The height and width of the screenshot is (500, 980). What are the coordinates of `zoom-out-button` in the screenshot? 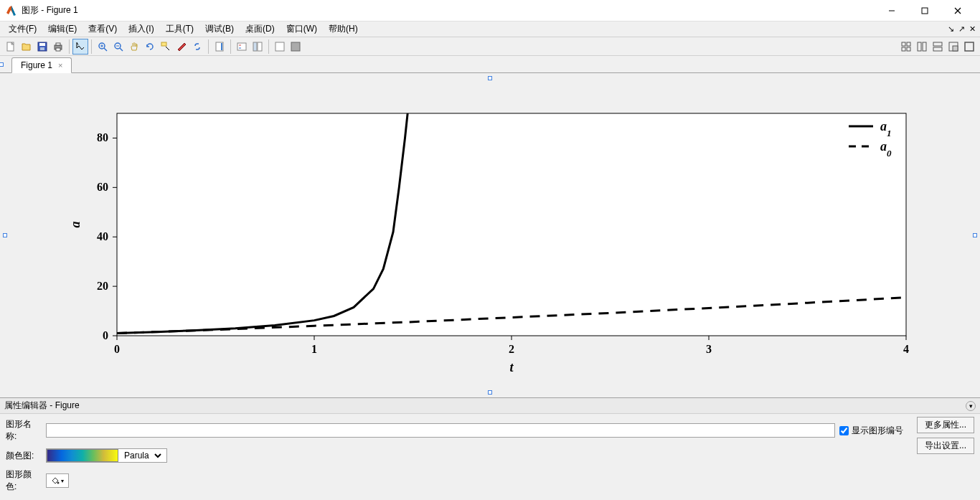 It's located at (118, 47).